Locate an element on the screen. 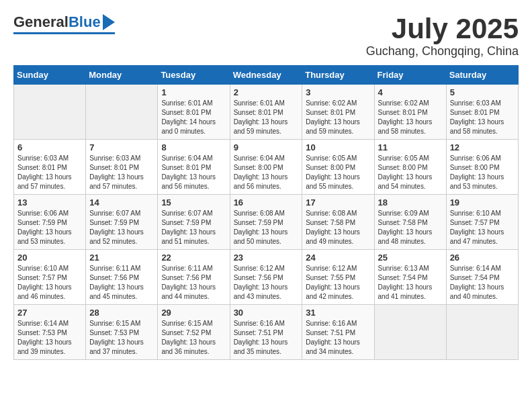 Image resolution: width=532 pixels, height=411 pixels. day-info: Sunrise: 6:06 AM Sunset: 8:00 PM Dayligh… is located at coordinates (482, 173).